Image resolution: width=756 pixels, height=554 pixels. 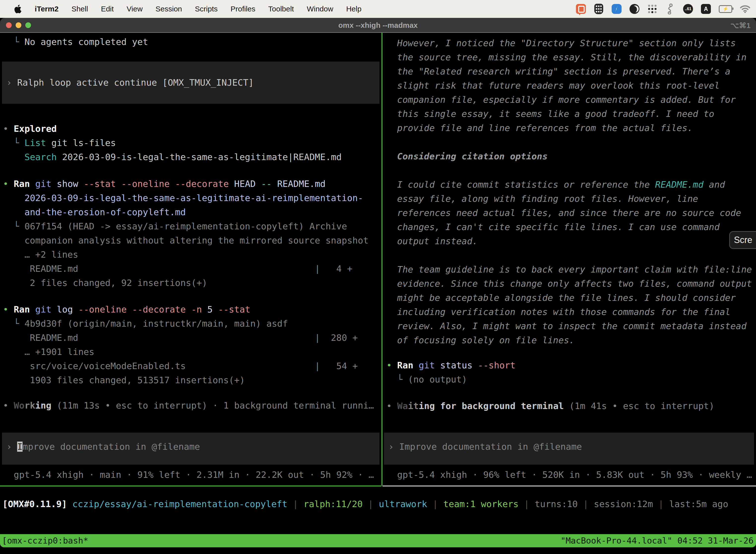 What do you see at coordinates (320, 9) in the screenshot?
I see `menu-window: Window` at bounding box center [320, 9].